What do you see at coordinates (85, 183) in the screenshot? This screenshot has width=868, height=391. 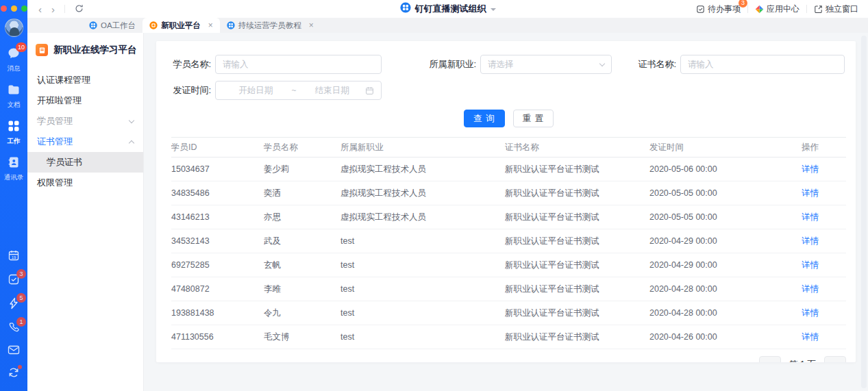 I see `menu-item-permission-mgmt: 权限管理` at bounding box center [85, 183].